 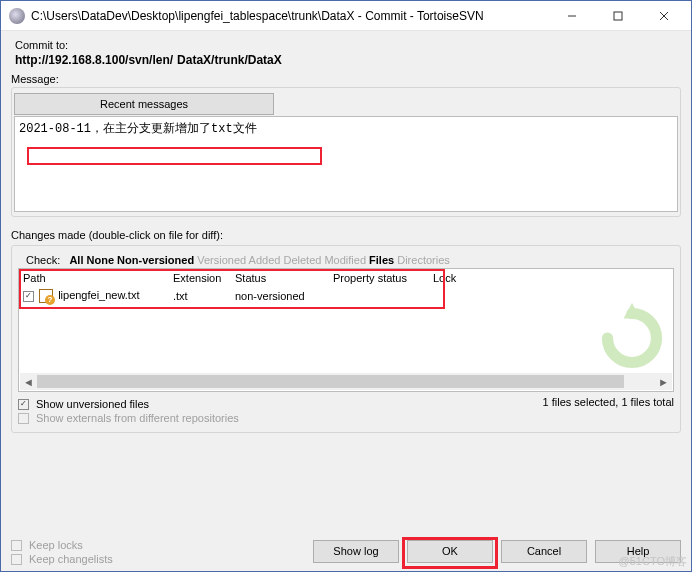 What do you see at coordinates (28, 382) in the screenshot?
I see `scroll-left-icon: ◄` at bounding box center [28, 382].